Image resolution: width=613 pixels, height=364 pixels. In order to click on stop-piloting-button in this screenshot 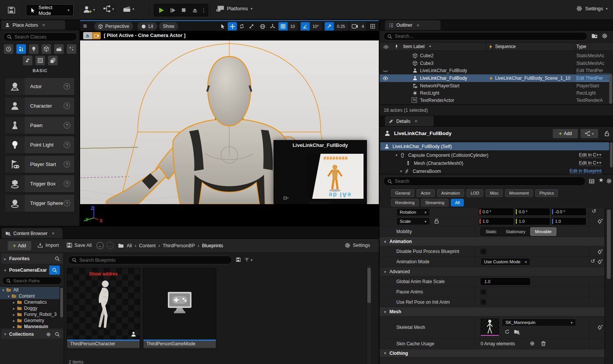, I will do `click(88, 36)`.